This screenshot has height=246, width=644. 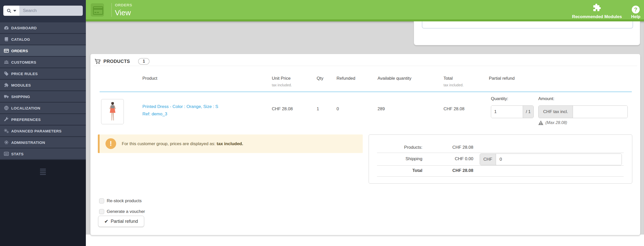 I want to click on products-count-badge: 1, so click(x=144, y=61).